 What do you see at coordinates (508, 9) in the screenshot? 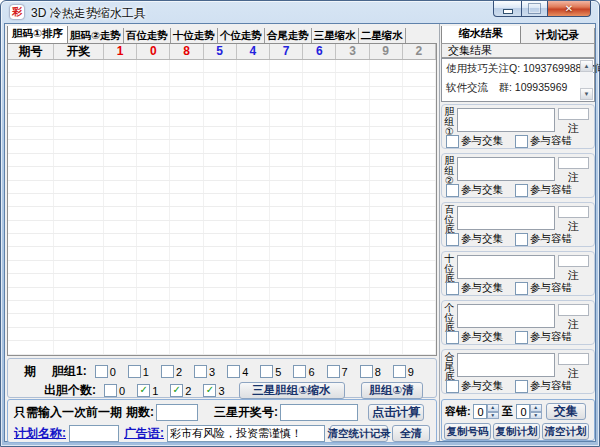
I see `minimize-button` at bounding box center [508, 9].